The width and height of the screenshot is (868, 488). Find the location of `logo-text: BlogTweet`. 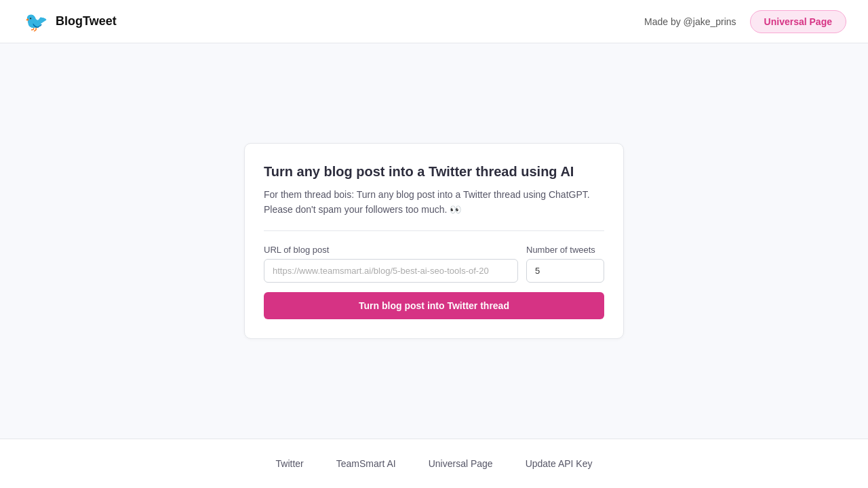

logo-text: BlogTweet is located at coordinates (86, 22).